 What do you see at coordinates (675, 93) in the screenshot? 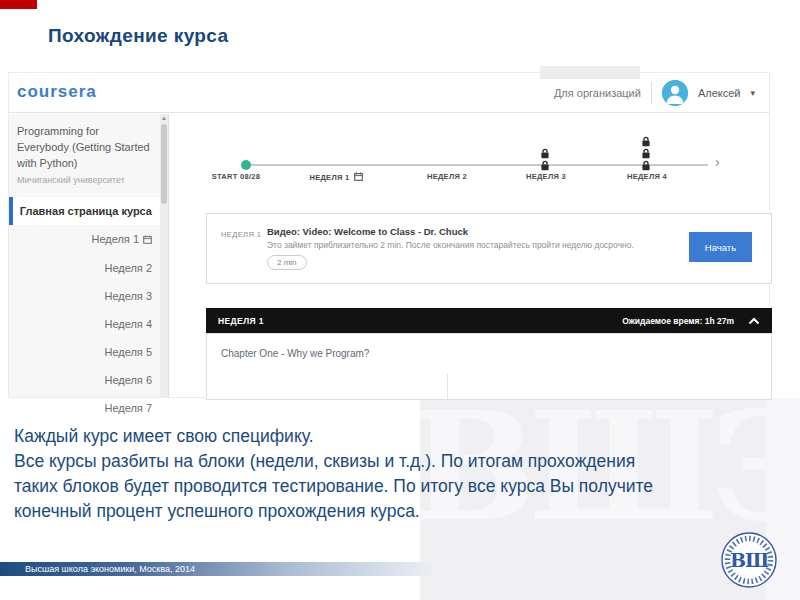
I see `avatar` at bounding box center [675, 93].